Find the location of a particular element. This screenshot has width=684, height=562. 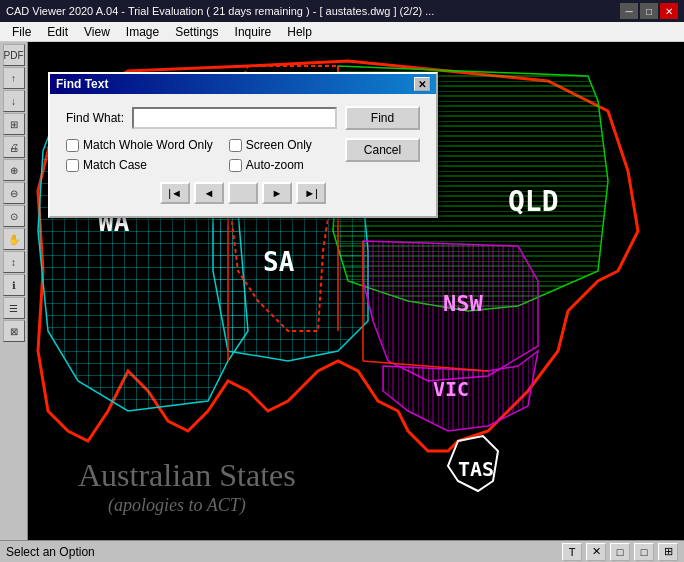

auto-zoom-checkbox is located at coordinates (236, 166).